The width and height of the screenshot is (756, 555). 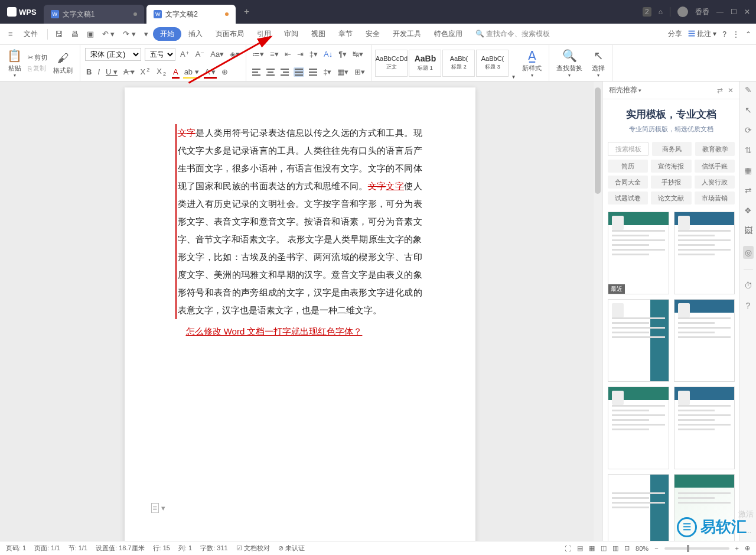 What do you see at coordinates (38, 69) in the screenshot?
I see `copy-button: ⎘ 复制` at bounding box center [38, 69].